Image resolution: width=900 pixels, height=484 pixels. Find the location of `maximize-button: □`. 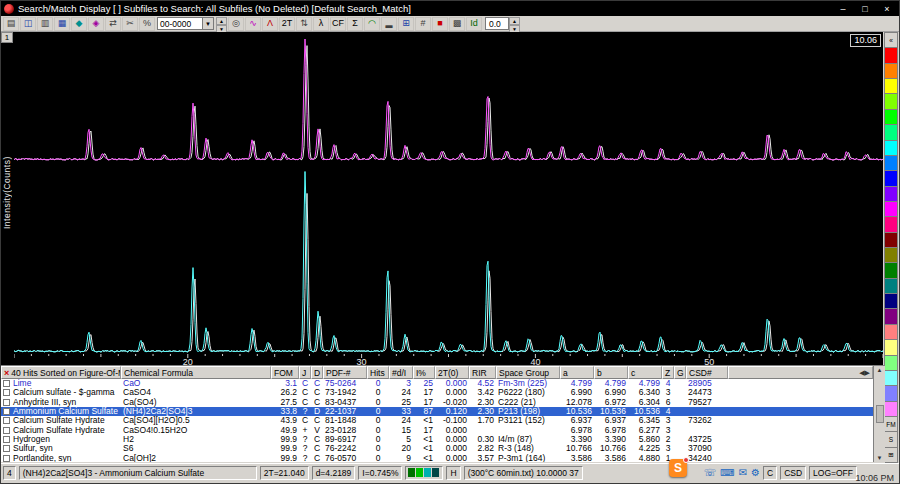

maximize-button: □ is located at coordinates (865, 9).